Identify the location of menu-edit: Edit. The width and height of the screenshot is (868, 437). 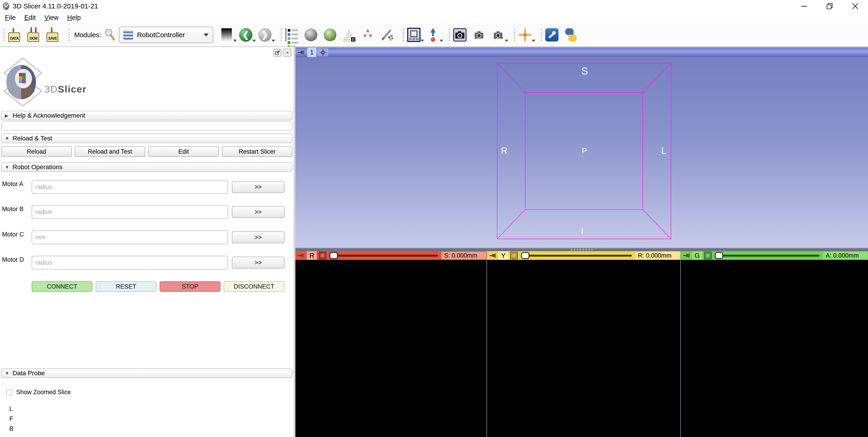
(30, 18).